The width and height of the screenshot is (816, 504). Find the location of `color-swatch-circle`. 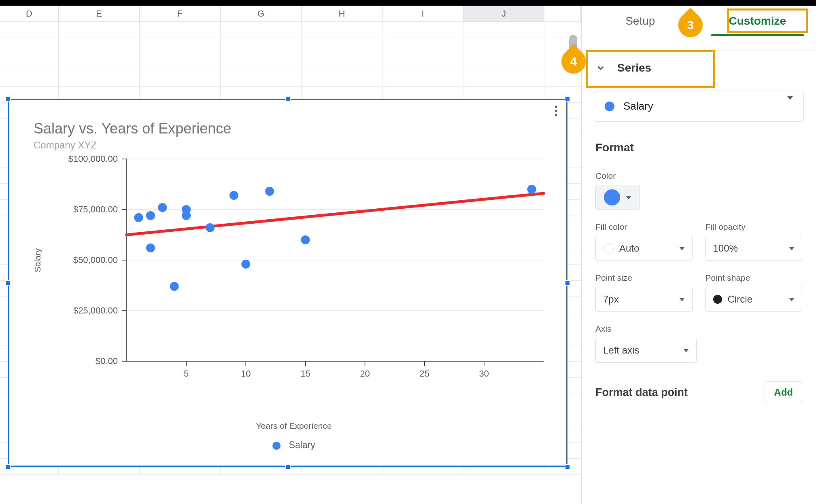

color-swatch-circle is located at coordinates (612, 197).